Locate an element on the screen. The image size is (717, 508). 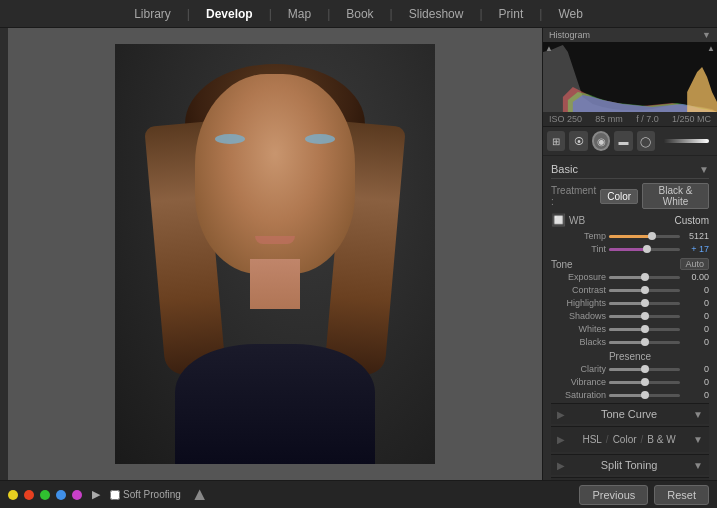
tone-curve-section: ▶ Tone Curve ▼ is located at coordinates (630, 414).